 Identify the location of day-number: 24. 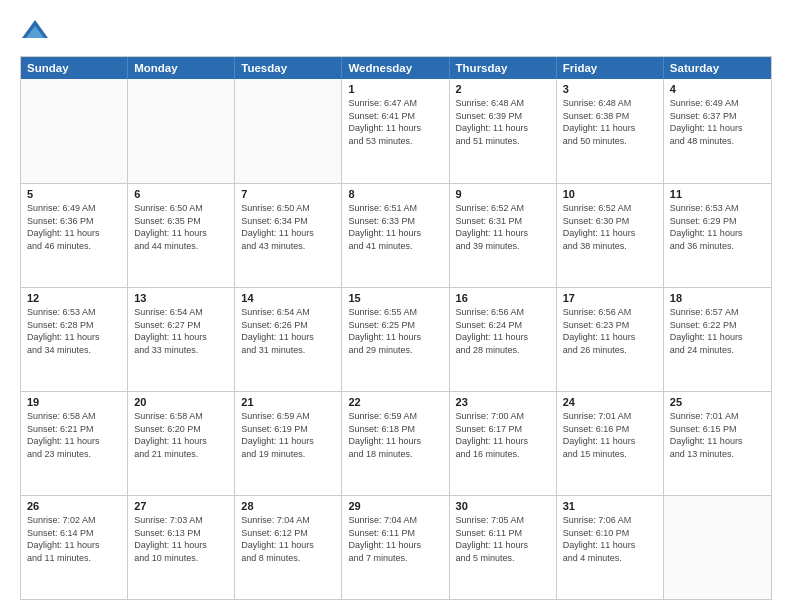
(610, 402).